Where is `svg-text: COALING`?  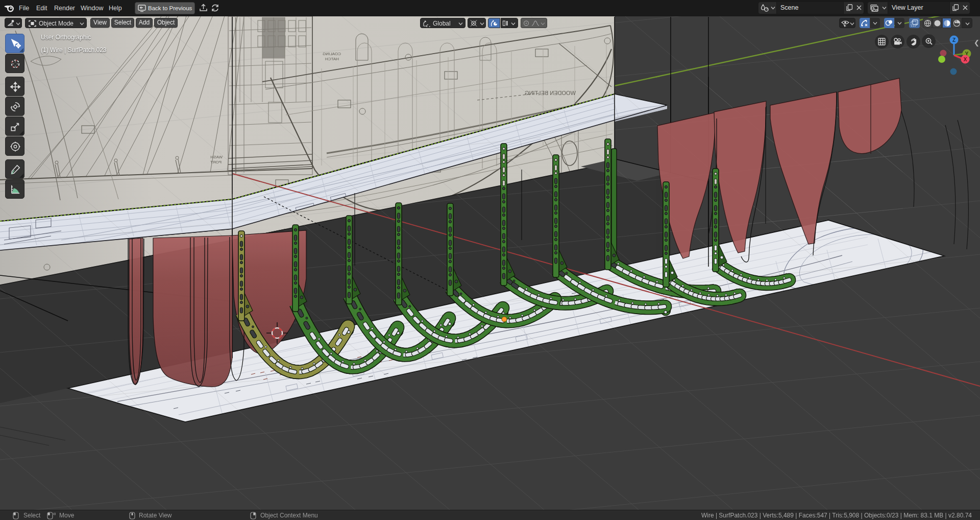 svg-text: COALING is located at coordinates (332, 54).